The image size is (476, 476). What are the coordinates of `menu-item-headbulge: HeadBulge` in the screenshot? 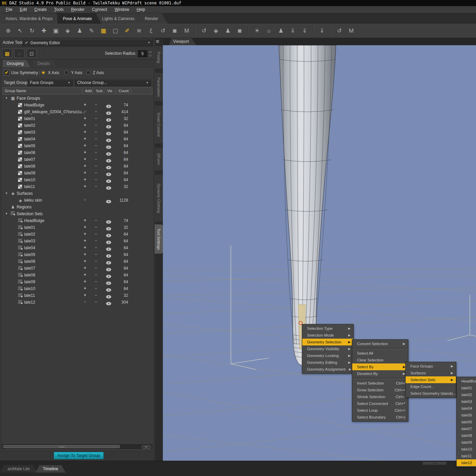 It's located at (466, 381).